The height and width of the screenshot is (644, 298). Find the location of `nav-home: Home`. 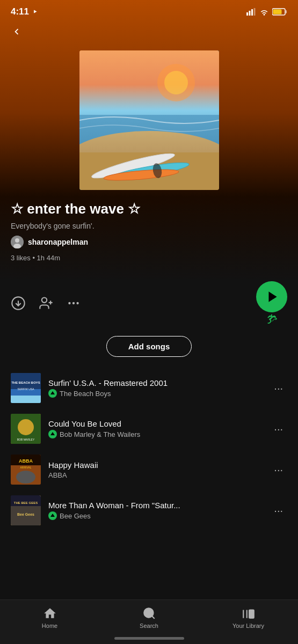

nav-home: Home is located at coordinates (49, 618).